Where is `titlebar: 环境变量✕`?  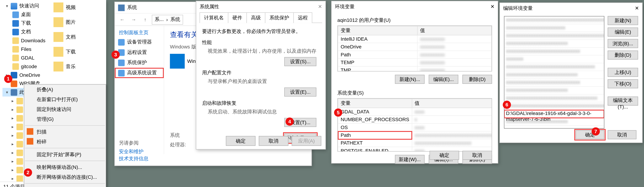
titlebar: 环境变量✕ is located at coordinates (414, 6).